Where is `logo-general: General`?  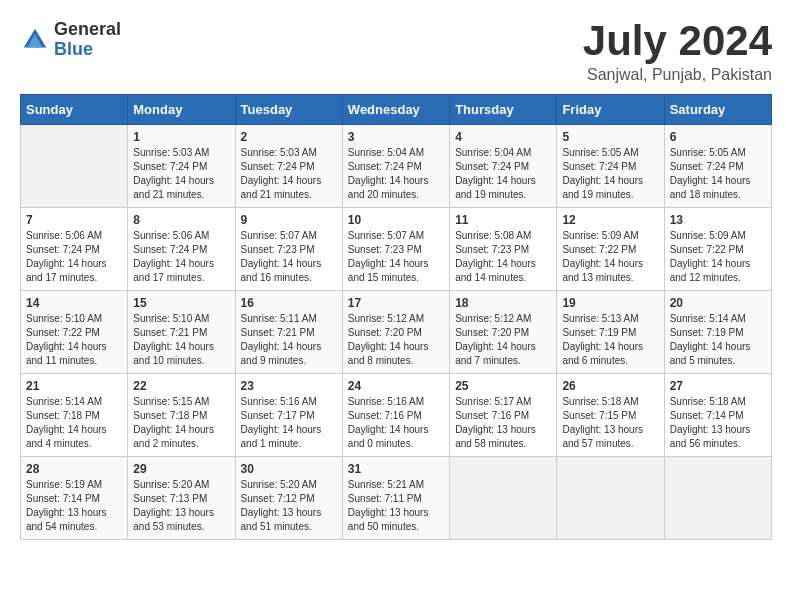 logo-general: General is located at coordinates (88, 30).